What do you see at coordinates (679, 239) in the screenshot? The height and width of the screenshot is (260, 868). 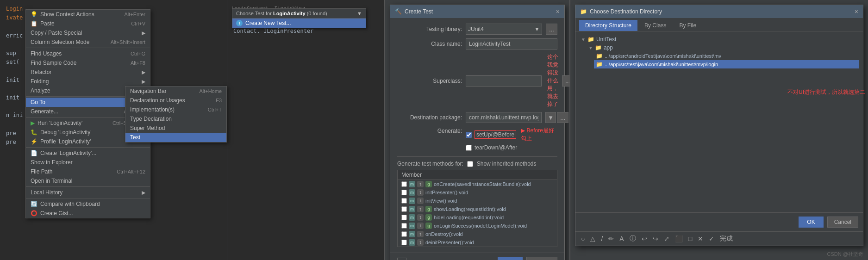 I see `toolbar-square-fill: ⬛` at bounding box center [679, 239].